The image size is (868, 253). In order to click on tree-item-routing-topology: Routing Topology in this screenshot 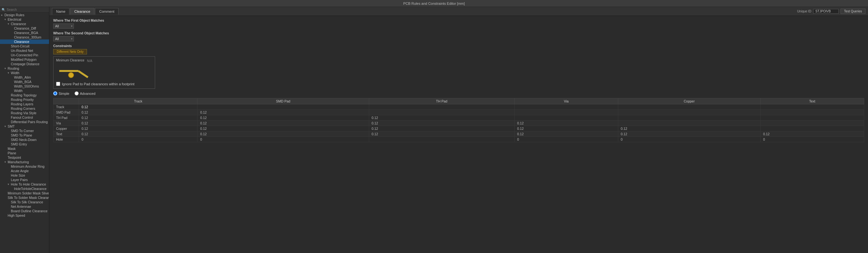, I will do `click(25, 95)`.